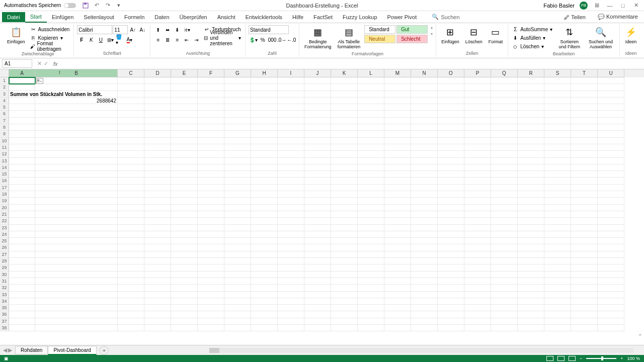  I want to click on cell-N19, so click(425, 201).